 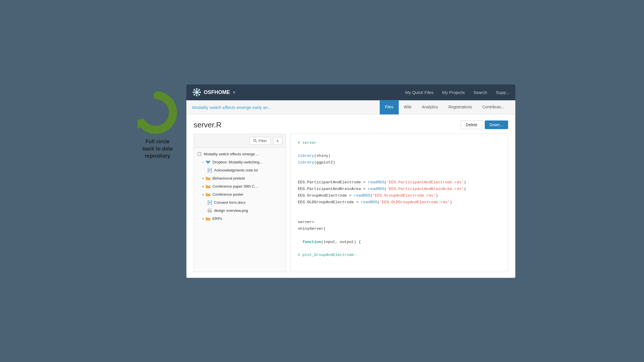 What do you see at coordinates (503, 92) in the screenshot?
I see `nav-support: Supp...` at bounding box center [503, 92].